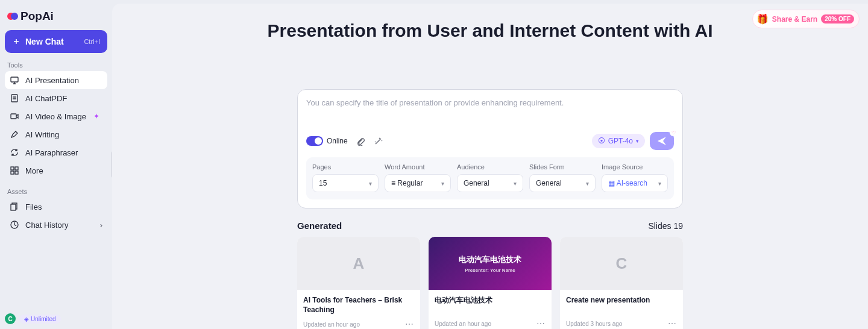 The image size is (868, 329). I want to click on image-icon: ▦, so click(611, 183).